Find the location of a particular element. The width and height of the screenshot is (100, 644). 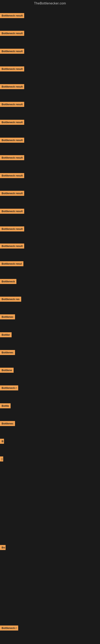

bottleneck-item: Bottler is located at coordinates (6, 335).